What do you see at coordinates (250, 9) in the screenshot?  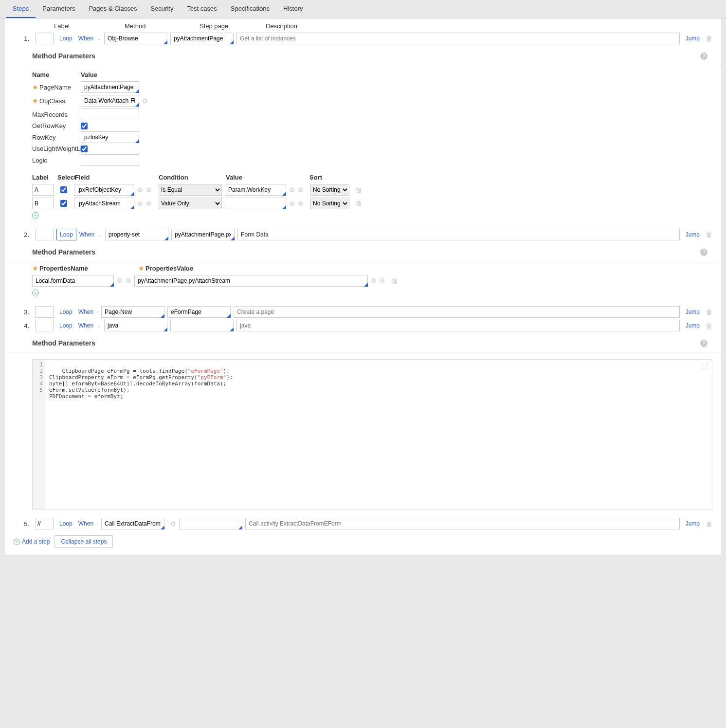 I see `tab-specifications: Specifications` at bounding box center [250, 9].